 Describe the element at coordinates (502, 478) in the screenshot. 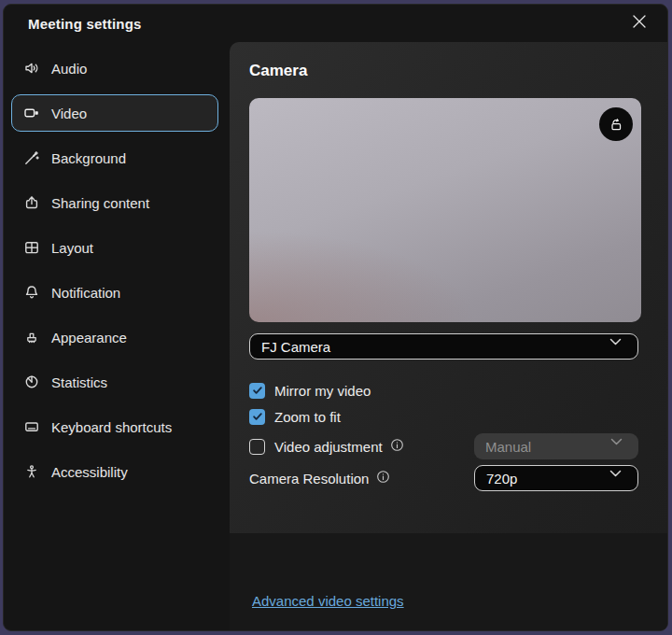

I see `camera-resolution-value: 720p` at that location.